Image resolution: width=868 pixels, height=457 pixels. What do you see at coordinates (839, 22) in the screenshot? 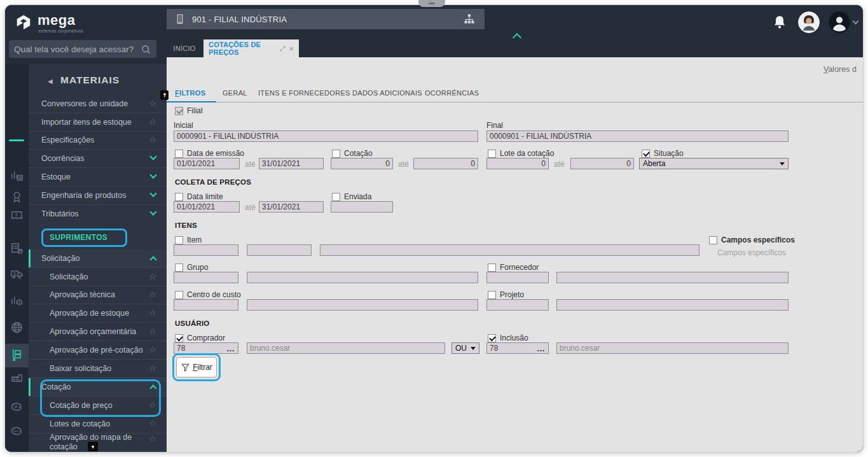
I see `user-menu-icon` at bounding box center [839, 22].